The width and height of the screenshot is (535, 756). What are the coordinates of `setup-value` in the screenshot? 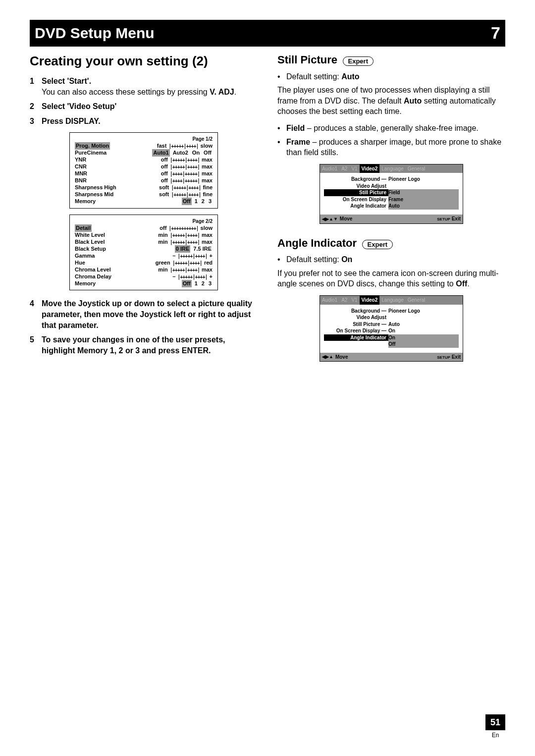 It's located at (424, 318).